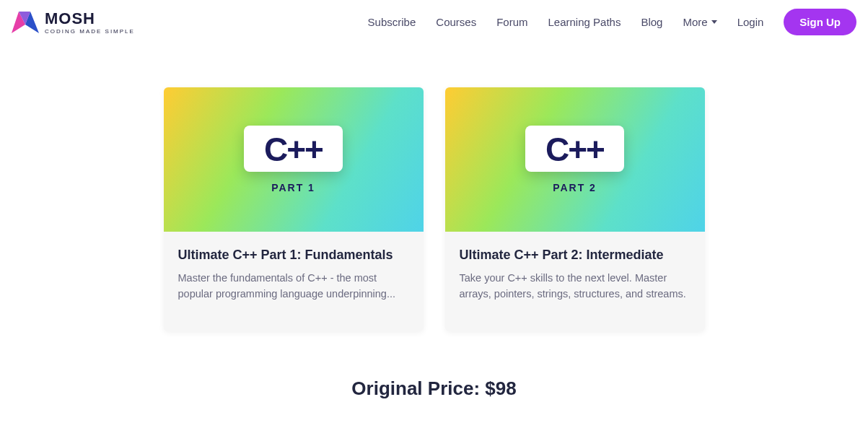 The height and width of the screenshot is (441, 868). I want to click on logo: MOSH CODING MADE SIMPLE, so click(74, 22).